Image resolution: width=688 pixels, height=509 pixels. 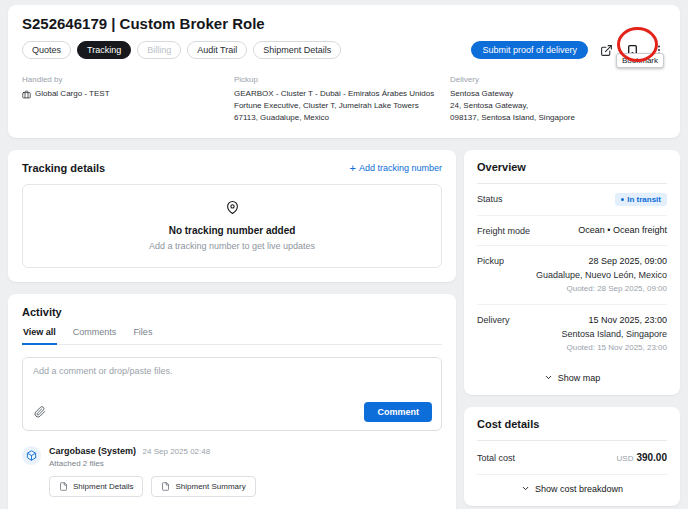 What do you see at coordinates (128, 80) in the screenshot?
I see `handled-by-label: Handled by` at bounding box center [128, 80].